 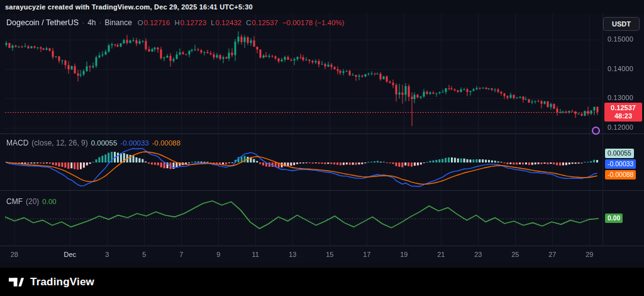 What do you see at coordinates (623, 108) in the screenshot?
I see `last-price: 0.12537` at bounding box center [623, 108].